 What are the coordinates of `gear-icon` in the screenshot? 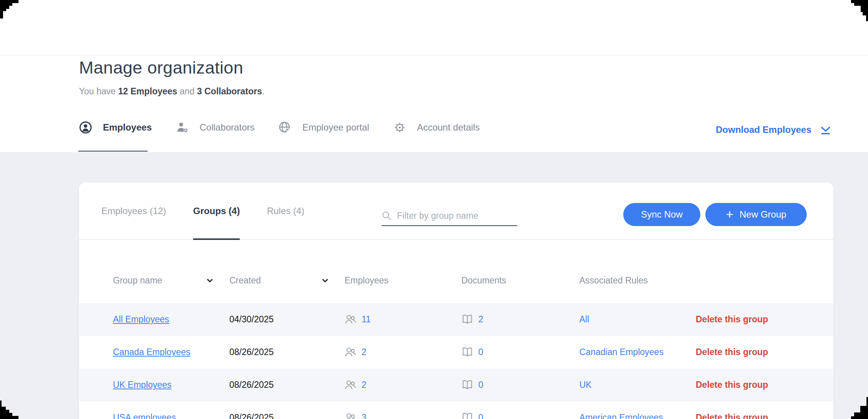 It's located at (400, 127).